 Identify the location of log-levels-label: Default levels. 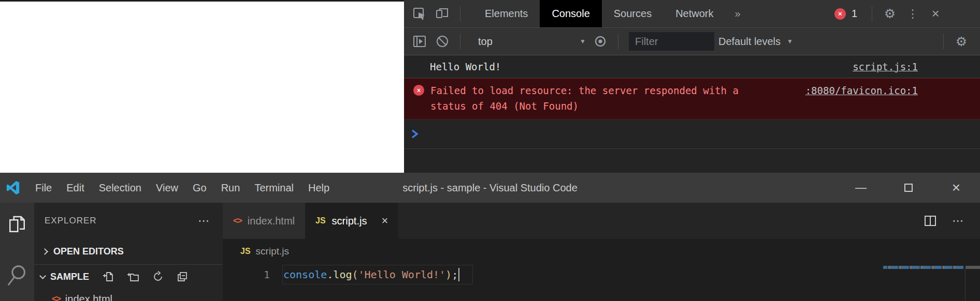
(750, 41).